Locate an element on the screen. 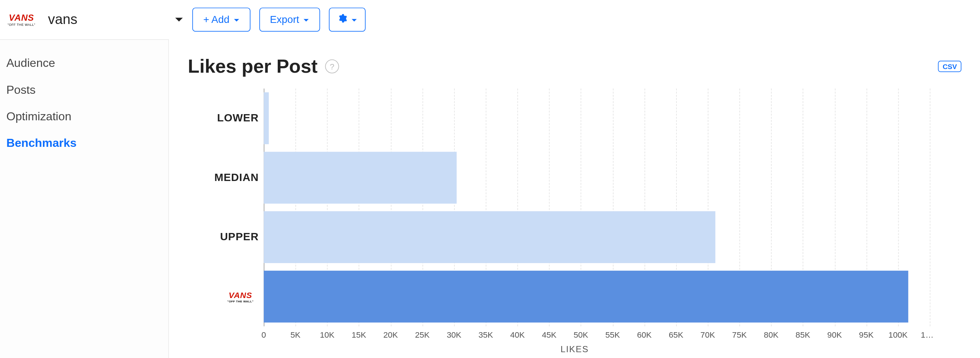 This screenshot has width=980, height=358. sidebar-item-benchmarks: Benchmarks is located at coordinates (84, 143).